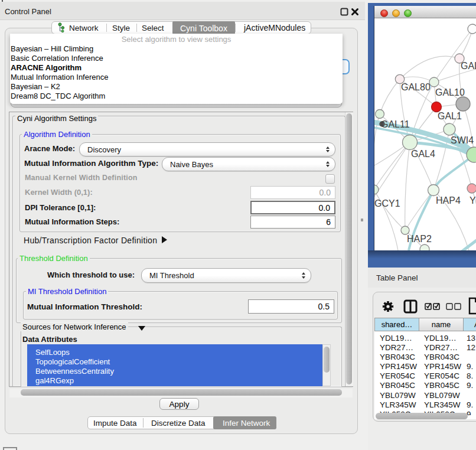 This screenshot has width=476, height=450. Describe the element at coordinates (419, 239) in the screenshot. I see `svg-text: HAP2` at that location.